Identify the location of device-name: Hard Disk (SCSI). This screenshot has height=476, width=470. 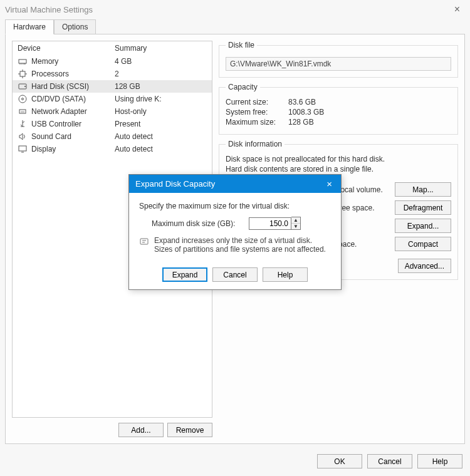
(60, 86).